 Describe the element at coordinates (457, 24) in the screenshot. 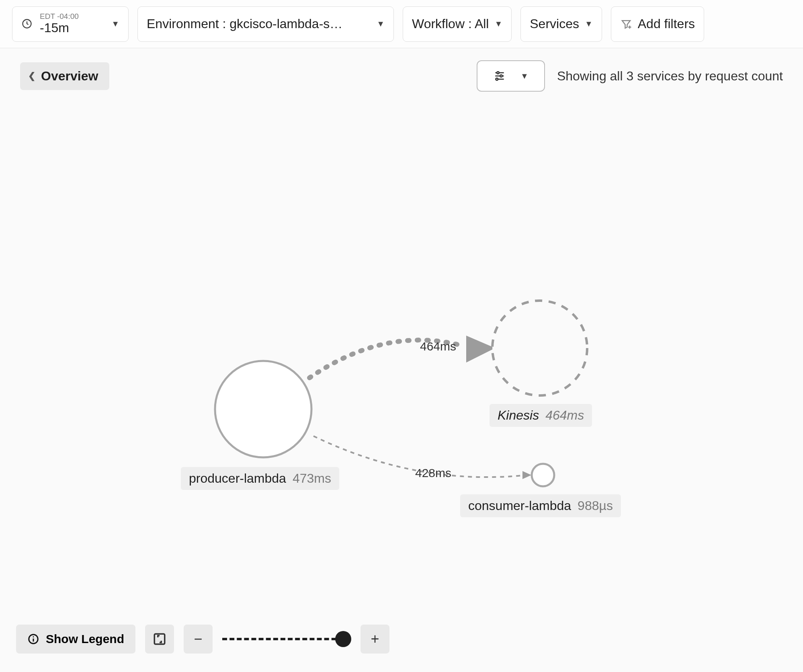

I see `workflow-dropdown: Workflow : All ▼` at that location.